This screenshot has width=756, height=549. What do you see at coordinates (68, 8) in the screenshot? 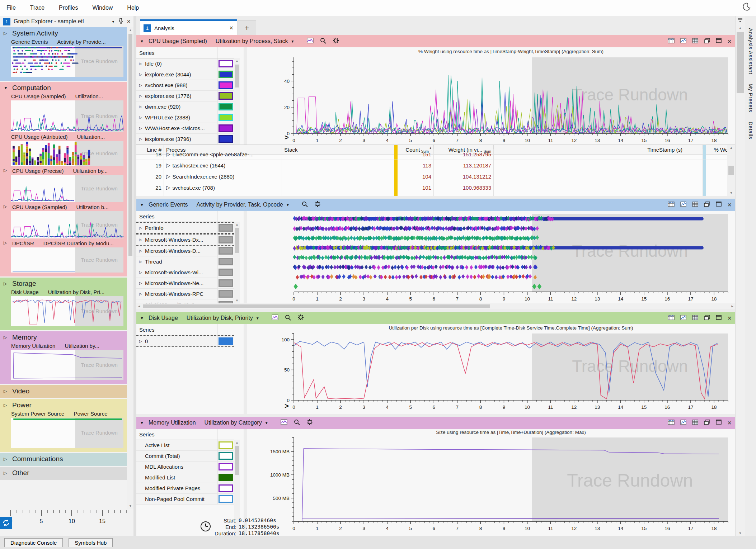
I see `menu-item-profiles: Profiles` at bounding box center [68, 8].